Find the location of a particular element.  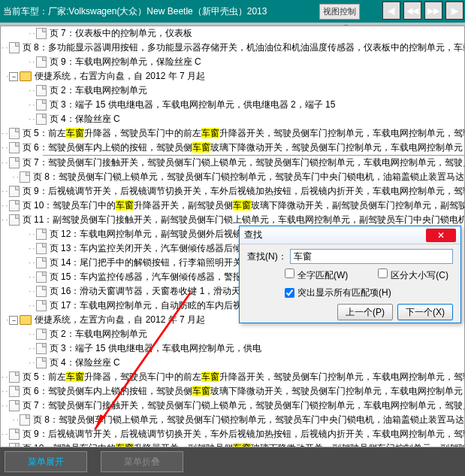

highlight-label: 突出显示所有匹配项(H) is located at coordinates (344, 293).